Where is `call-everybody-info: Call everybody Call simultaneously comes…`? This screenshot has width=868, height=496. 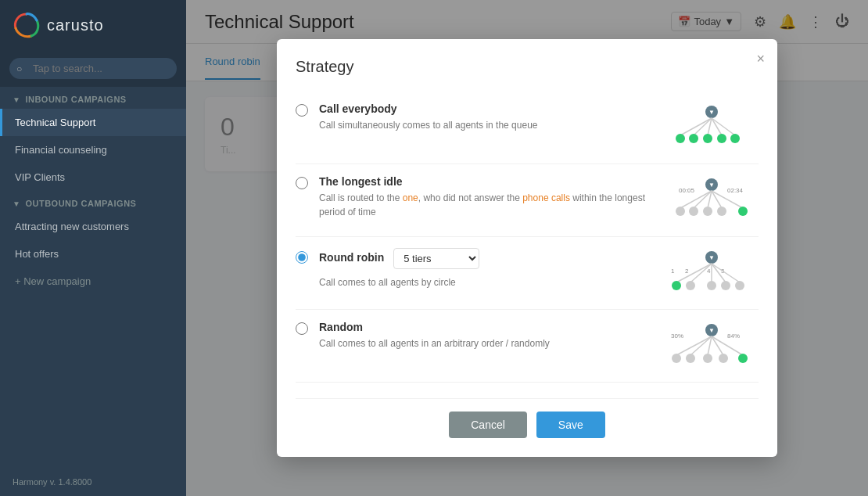 call-everybody-info: Call everybody Call simultaneously comes… is located at coordinates (486, 117).